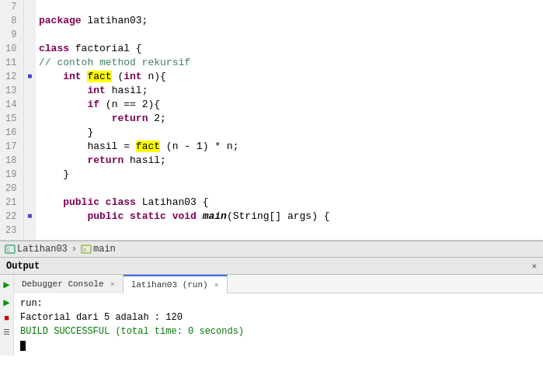  I want to click on tab-latihan03-run: latihan03 (run) ✕, so click(176, 284).